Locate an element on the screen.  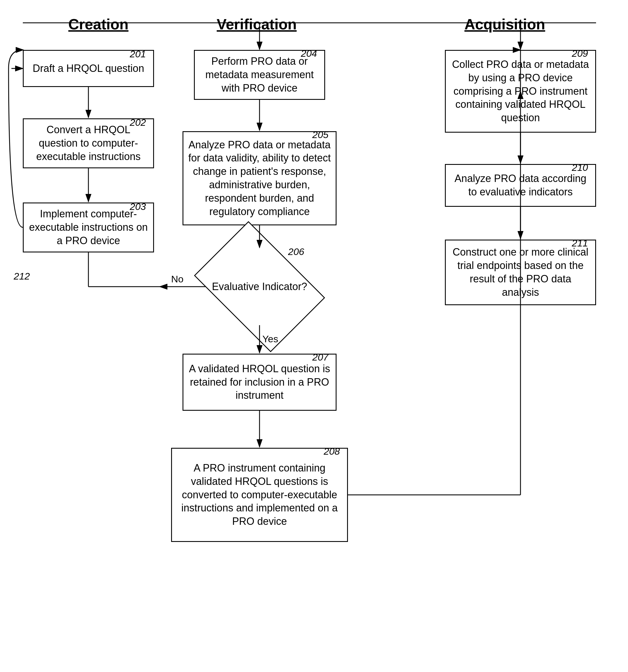
header-creation: Creation is located at coordinates (98, 24).